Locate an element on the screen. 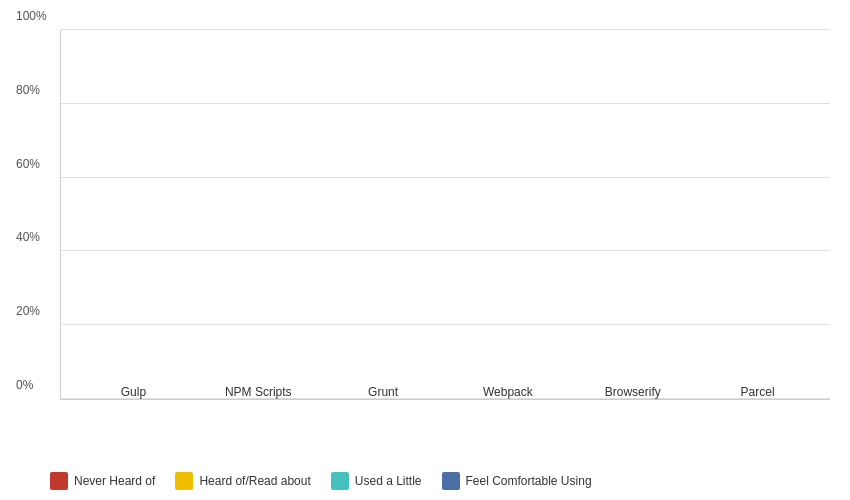 This screenshot has height=500, width=850. legend-swatch-heard is located at coordinates (184, 481).